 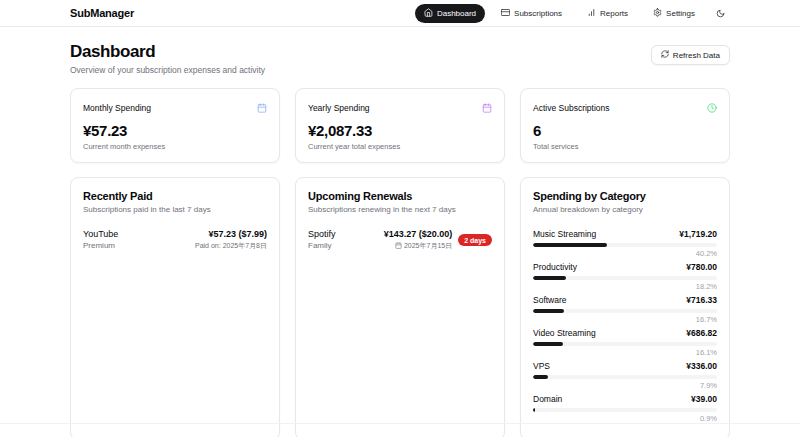 I want to click on stat-card-yearly-spending: Yearly Spending ¥2,087.33 Current year t…, so click(x=400, y=126).